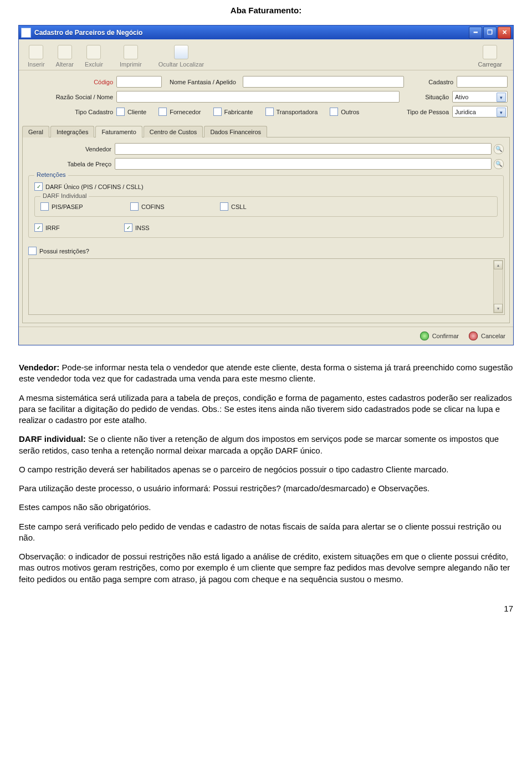  I want to click on cb-pis: PIS/PASEP, so click(79, 206).